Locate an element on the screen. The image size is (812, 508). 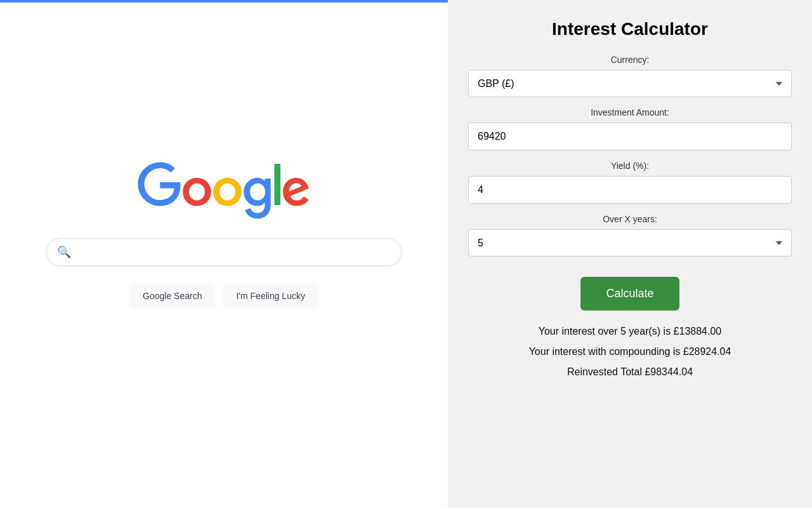
feeling-lucky-button: I'm Feeling Lucky is located at coordinates (270, 296).